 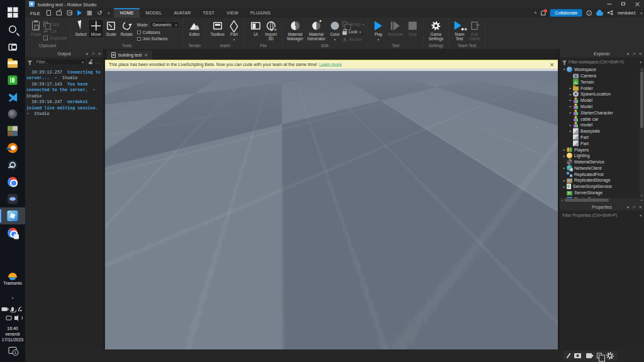 I want to click on output-more-icon: ..., so click(x=98, y=62).